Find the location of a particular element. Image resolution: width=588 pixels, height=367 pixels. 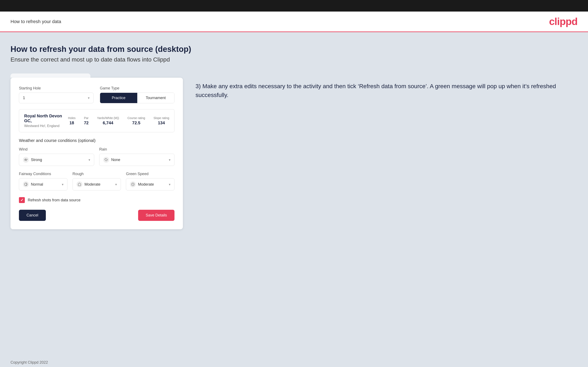

refresh-label: Refresh shots from data source is located at coordinates (54, 200).